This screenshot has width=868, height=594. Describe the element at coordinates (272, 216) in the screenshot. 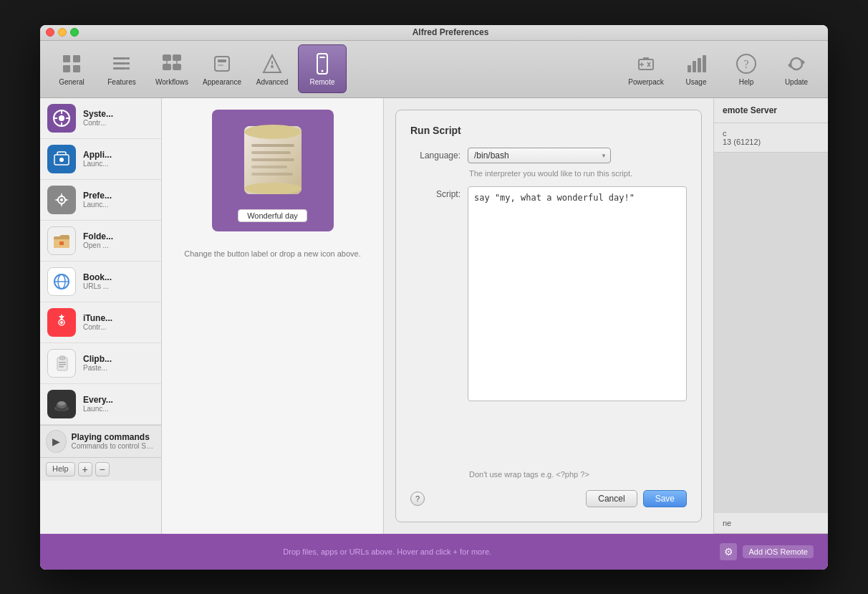

I see `button-label: Wonderful day` at that location.